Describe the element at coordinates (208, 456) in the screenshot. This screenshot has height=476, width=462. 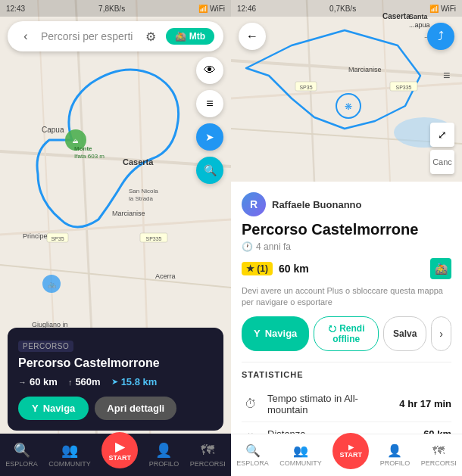
I see `nav-percorsi-left: 🗺 PERCORSI` at that location.